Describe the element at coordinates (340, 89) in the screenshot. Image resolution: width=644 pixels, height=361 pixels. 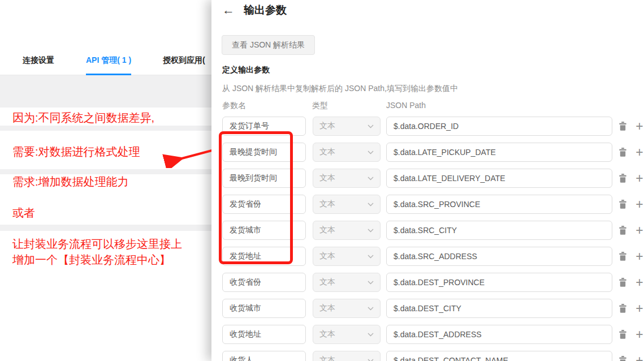
I see `section-description: 从 JSON 解析结果中复制解析后的 JSON Path,填写到输出参数值中` at that location.